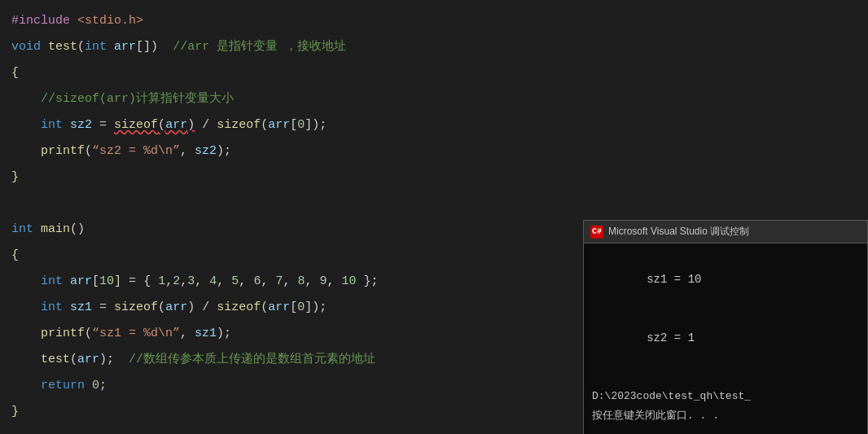 This screenshot has width=868, height=434. Describe the element at coordinates (597, 232) in the screenshot. I see `terminal-icon: C#` at that location.